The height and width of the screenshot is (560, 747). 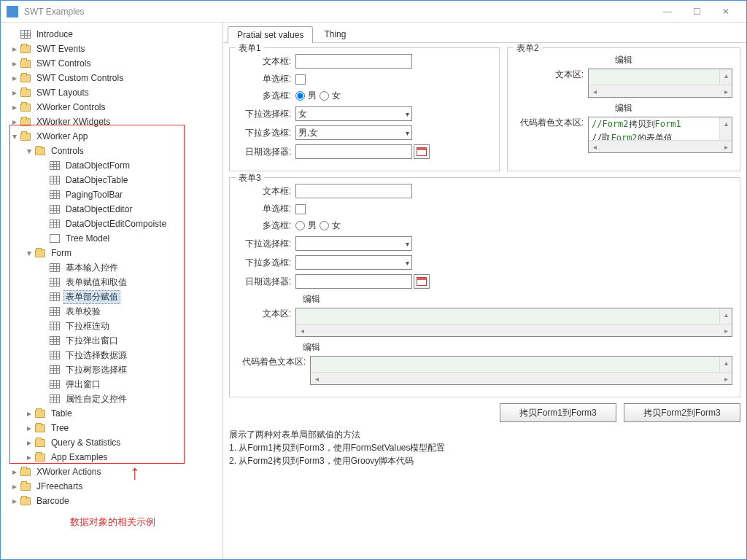 I want to click on form1-checkbox, so click(x=301, y=79).